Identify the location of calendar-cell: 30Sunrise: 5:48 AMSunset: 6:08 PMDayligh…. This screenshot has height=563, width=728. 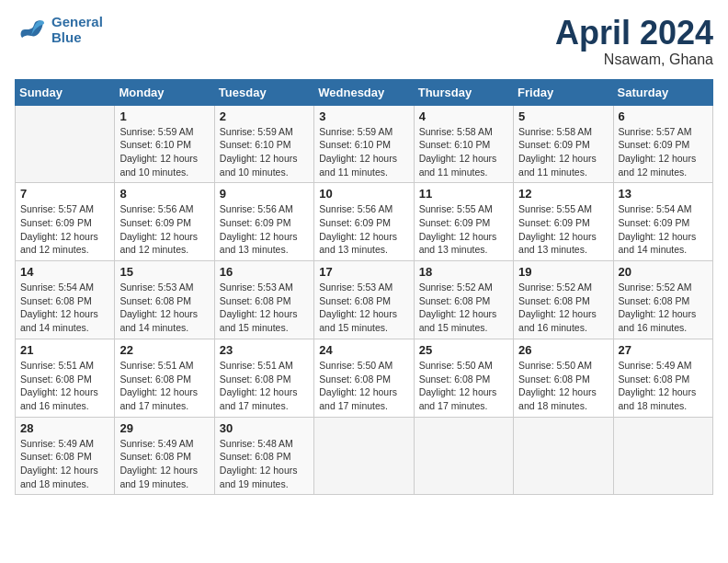
(264, 456).